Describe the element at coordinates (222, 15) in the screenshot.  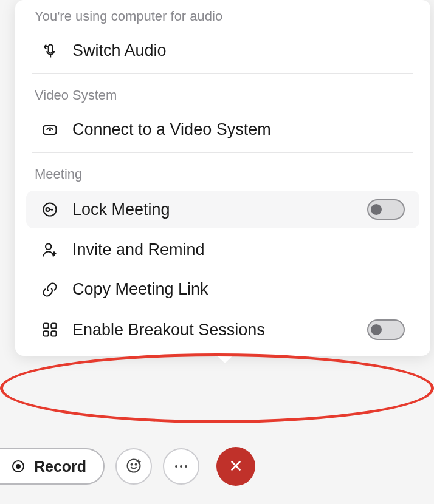
I see `audio-section-header: You're using computer for audio` at that location.